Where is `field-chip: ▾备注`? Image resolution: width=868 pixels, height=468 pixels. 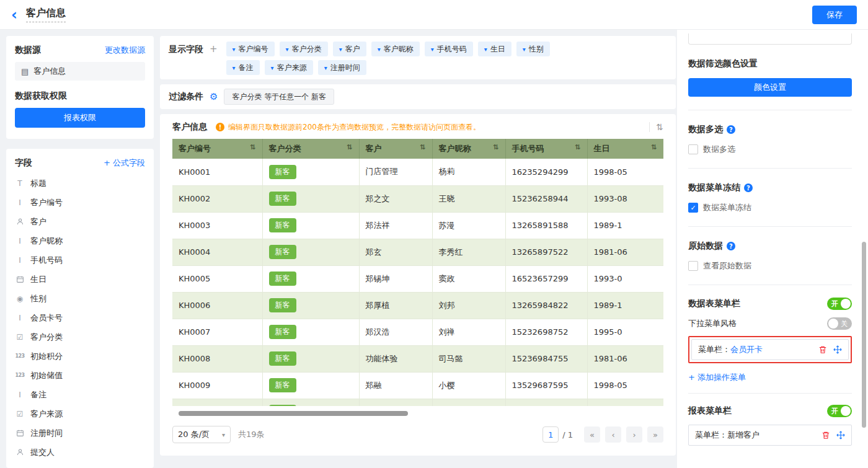 field-chip: ▾备注 is located at coordinates (243, 68).